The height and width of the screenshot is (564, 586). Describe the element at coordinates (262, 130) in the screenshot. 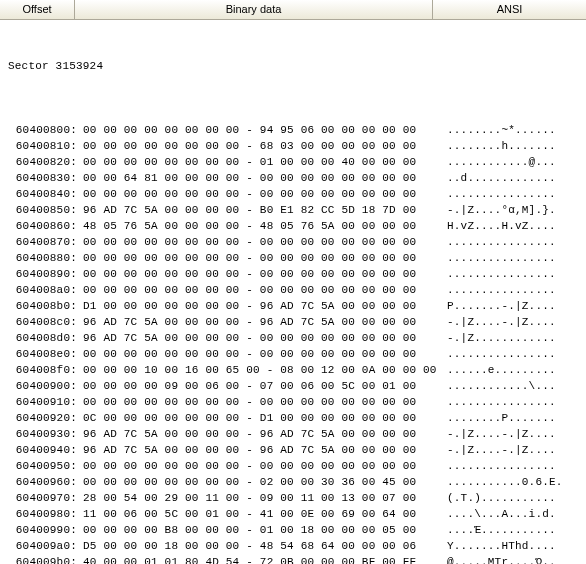

I see `bytes-cell: 00 00 00 00 00 00 00 00 - 94 95 06 00 00…` at that location.